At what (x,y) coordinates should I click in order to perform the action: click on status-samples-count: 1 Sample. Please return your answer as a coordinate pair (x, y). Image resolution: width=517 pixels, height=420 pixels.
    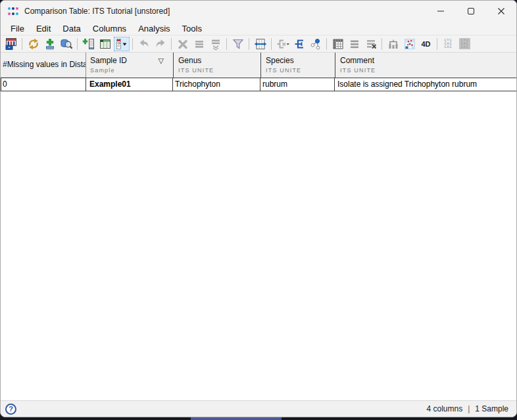
    Looking at the image, I should click on (492, 409).